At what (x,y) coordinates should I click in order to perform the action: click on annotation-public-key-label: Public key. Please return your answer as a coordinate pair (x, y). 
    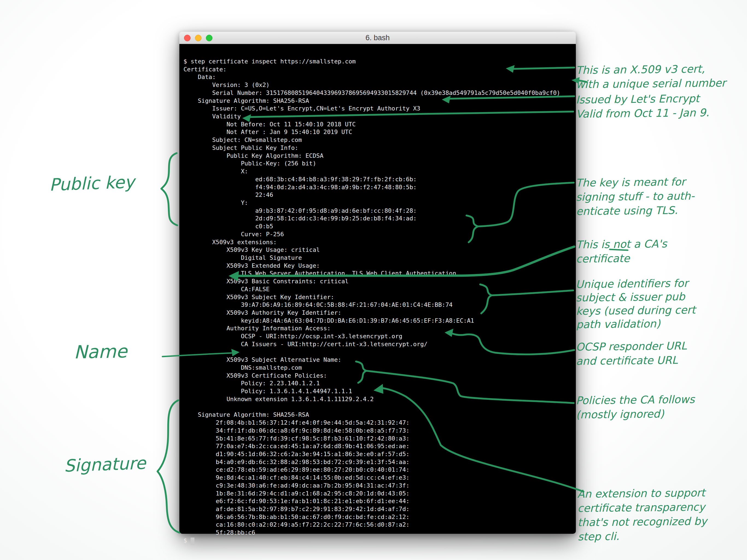
    Looking at the image, I should click on (92, 184).